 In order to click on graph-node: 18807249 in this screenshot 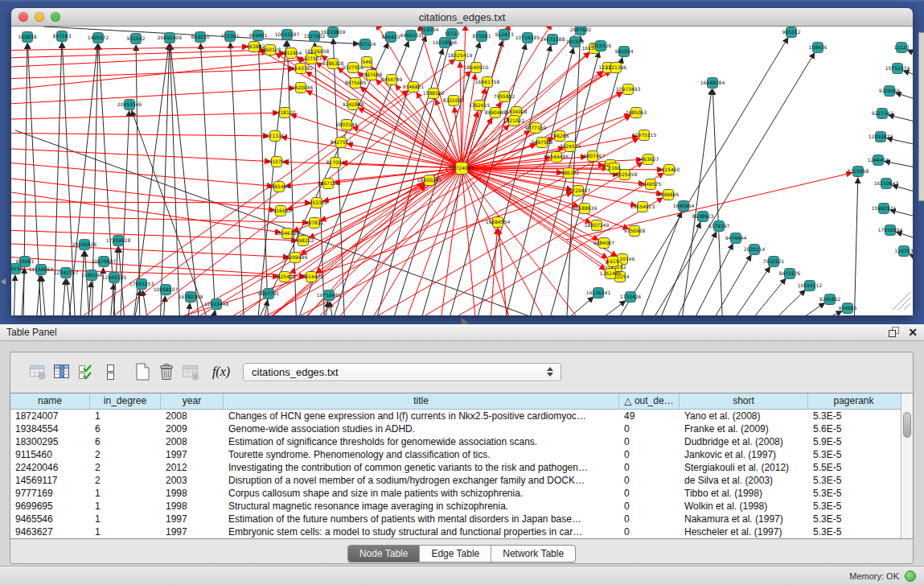, I will do `click(597, 225)`.